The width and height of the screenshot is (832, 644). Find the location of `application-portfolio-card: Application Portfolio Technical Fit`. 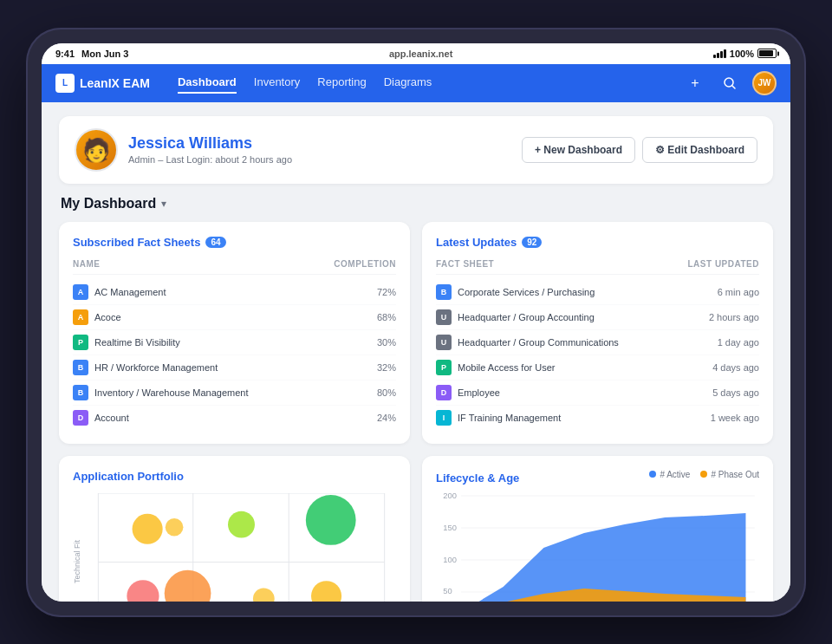

application-portfolio-card: Application Portfolio Technical Fit is located at coordinates (234, 529).